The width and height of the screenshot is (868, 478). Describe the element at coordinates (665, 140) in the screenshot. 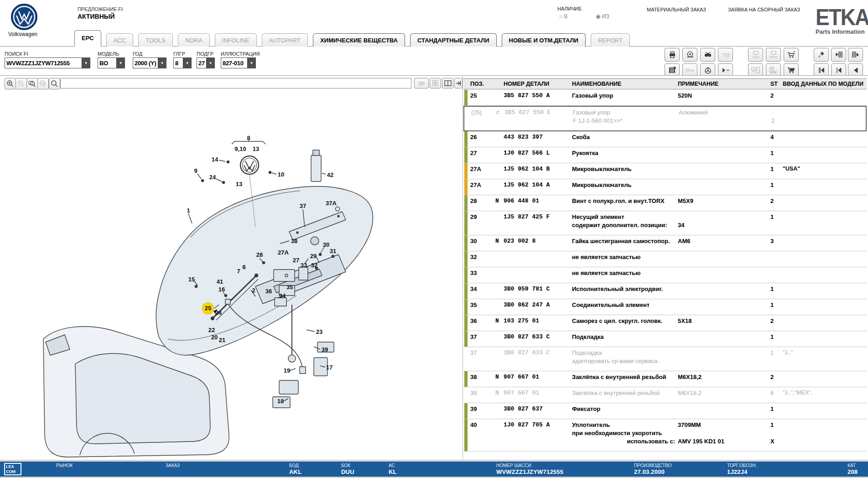

I see `table-row: 26443 823 397Скоба4` at that location.